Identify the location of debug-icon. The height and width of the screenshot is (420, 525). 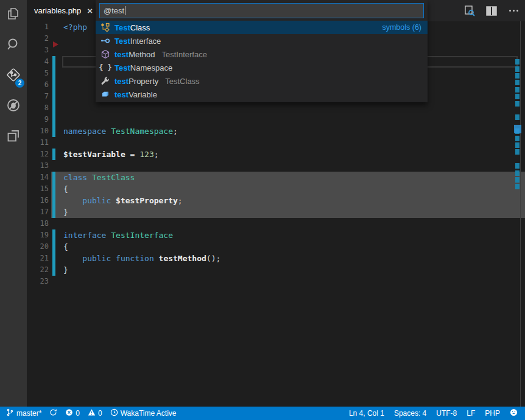
(13, 107).